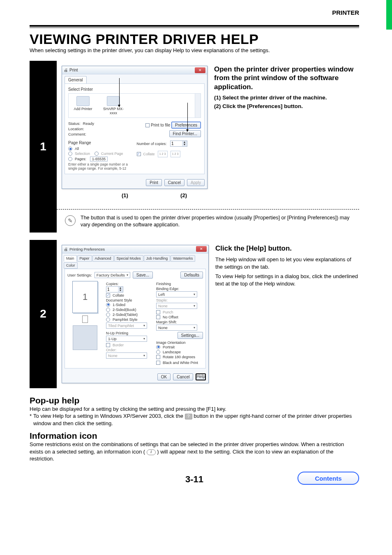 The width and height of the screenshot is (392, 555). What do you see at coordinates (180, 284) in the screenshot?
I see `finishing-label: Finishing` at bounding box center [180, 284].